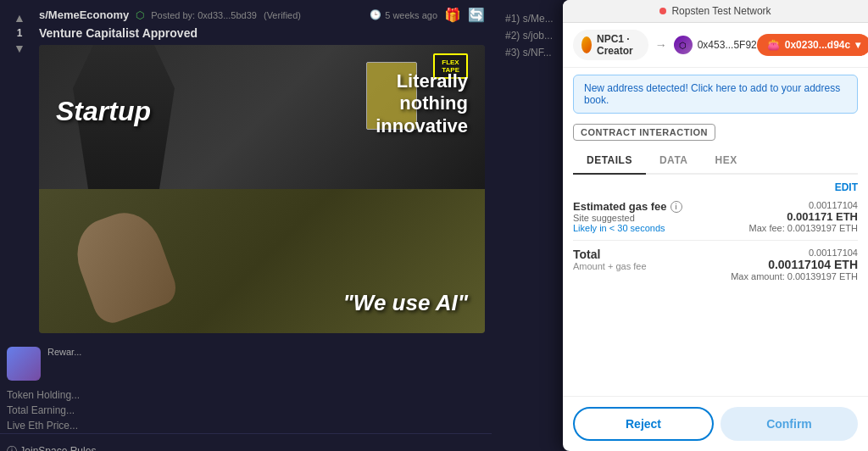 The height and width of the screenshot is (451, 868). Describe the element at coordinates (84, 15) in the screenshot. I see `subreddit-name: s/MemeEconomy` at that location.